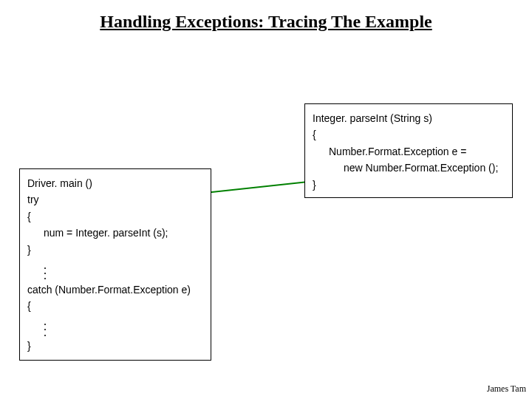 The height and width of the screenshot is (399, 532). What do you see at coordinates (409, 151) in the screenshot?
I see `exception-decl: Number.Format.Exception e =` at bounding box center [409, 151].